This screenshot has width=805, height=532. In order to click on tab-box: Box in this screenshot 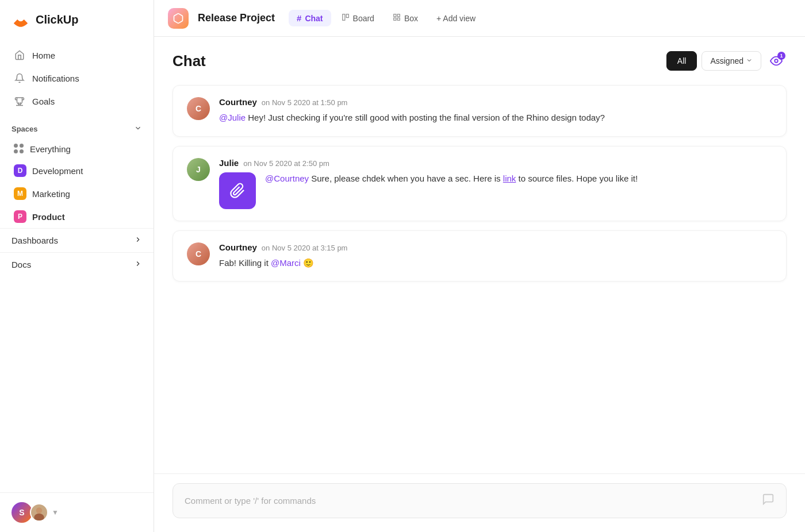, I will do `click(405, 18)`.